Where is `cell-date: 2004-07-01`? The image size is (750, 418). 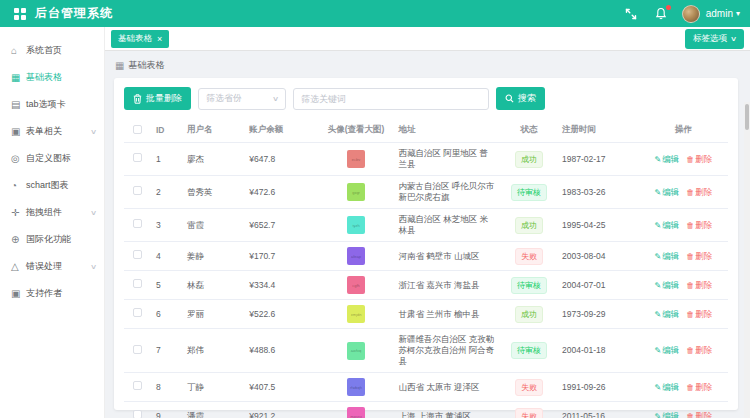 cell-date: 2004-07-01 is located at coordinates (598, 286).